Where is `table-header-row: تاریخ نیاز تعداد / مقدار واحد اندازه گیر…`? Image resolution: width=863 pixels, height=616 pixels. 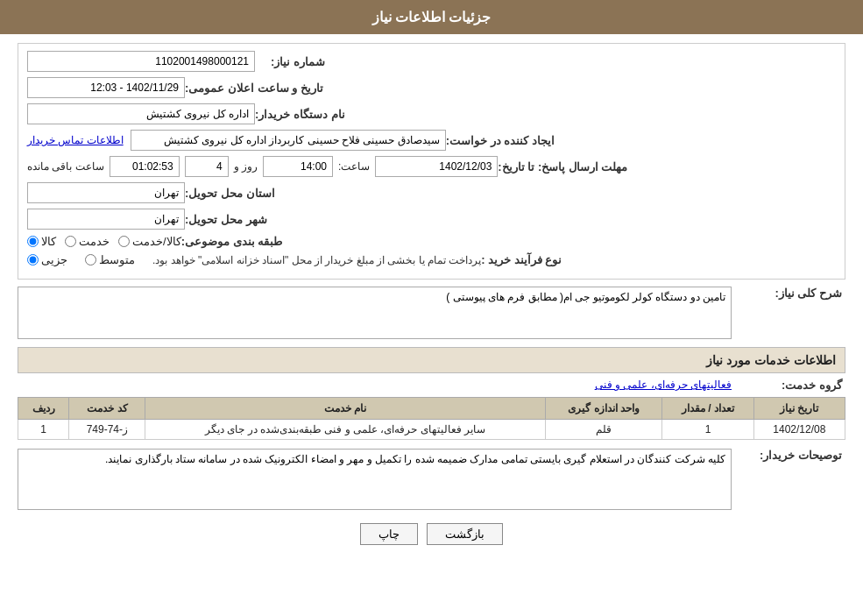 table-header-row: تاریخ نیاز تعداد / مقدار واحد اندازه گیر… is located at coordinates (432, 408).